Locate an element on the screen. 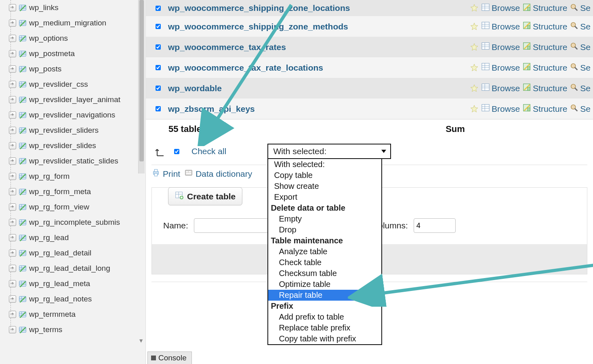  table-name-link: wp_wordable is located at coordinates (319, 88).